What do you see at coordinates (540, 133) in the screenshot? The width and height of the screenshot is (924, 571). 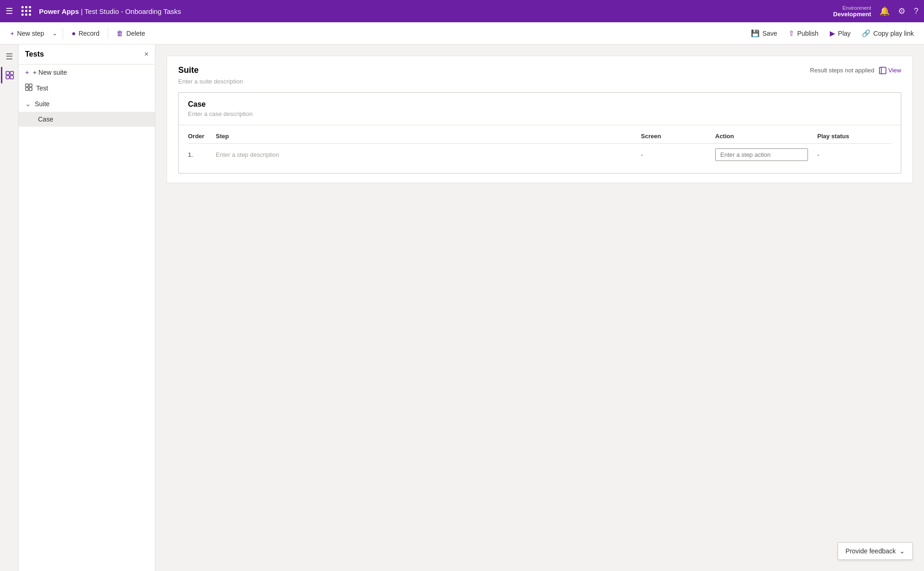 I see `case-card: Case Enter a case description Order Step…` at bounding box center [540, 133].